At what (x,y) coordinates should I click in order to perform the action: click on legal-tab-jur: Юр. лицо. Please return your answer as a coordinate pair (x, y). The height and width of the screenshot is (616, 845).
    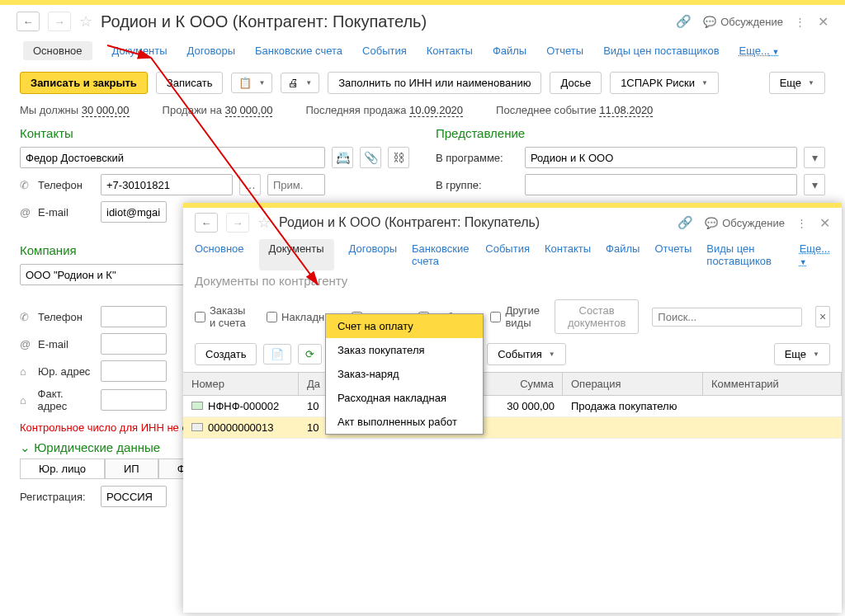
    Looking at the image, I should click on (63, 469).